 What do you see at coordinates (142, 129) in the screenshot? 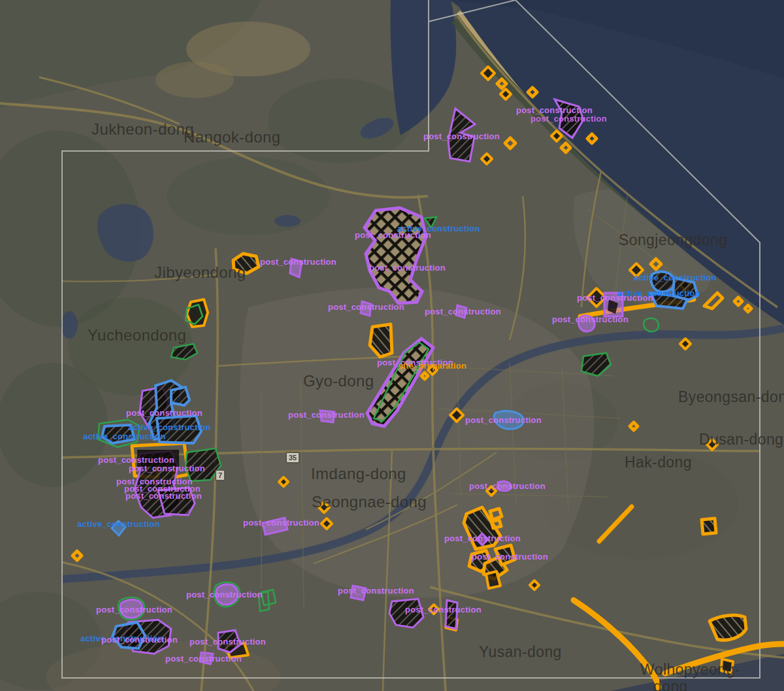
I see `place-label: Jukheon-dong` at bounding box center [142, 129].